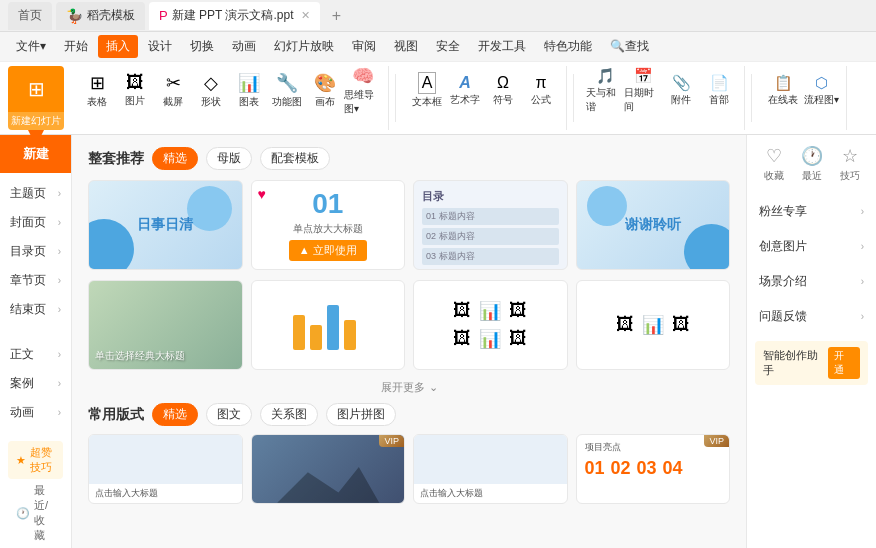 Image resolution: width=876 pixels, height=548 pixels. What do you see at coordinates (681, 90) in the screenshot?
I see `attachment-button: 📎 附件` at bounding box center [681, 90].